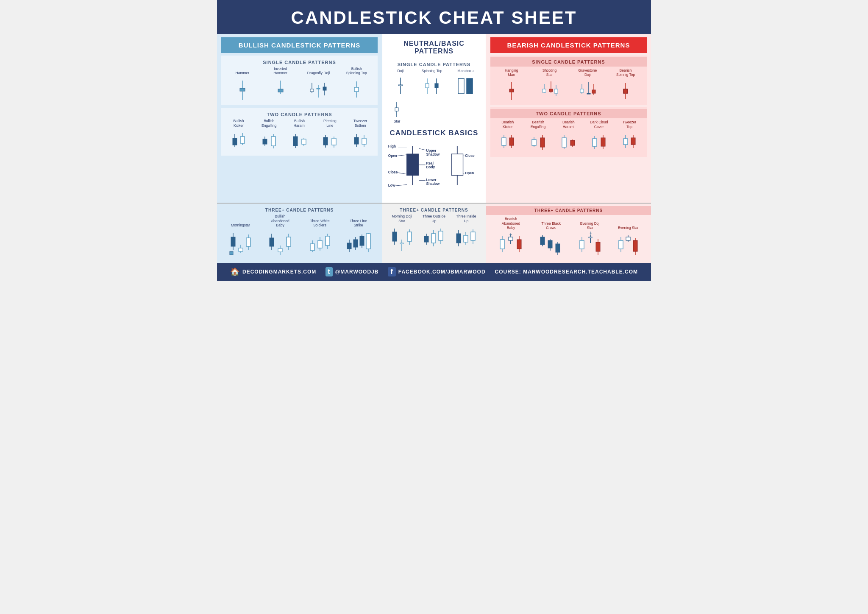 The image size is (868, 614). Describe the element at coordinates (511, 245) in the screenshot. I see `bearish-abandoned-baby-svg: +` at that location.